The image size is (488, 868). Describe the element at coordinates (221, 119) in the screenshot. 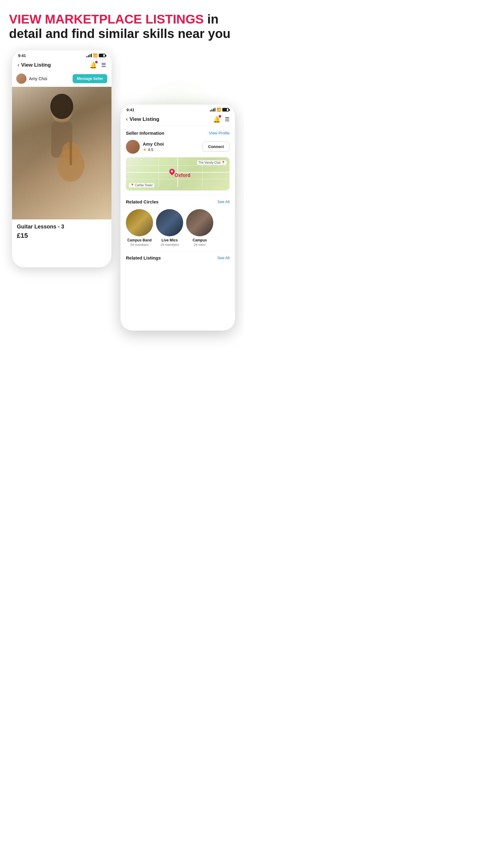

I see `nav-right-front: 🔔 ☰` at that location.